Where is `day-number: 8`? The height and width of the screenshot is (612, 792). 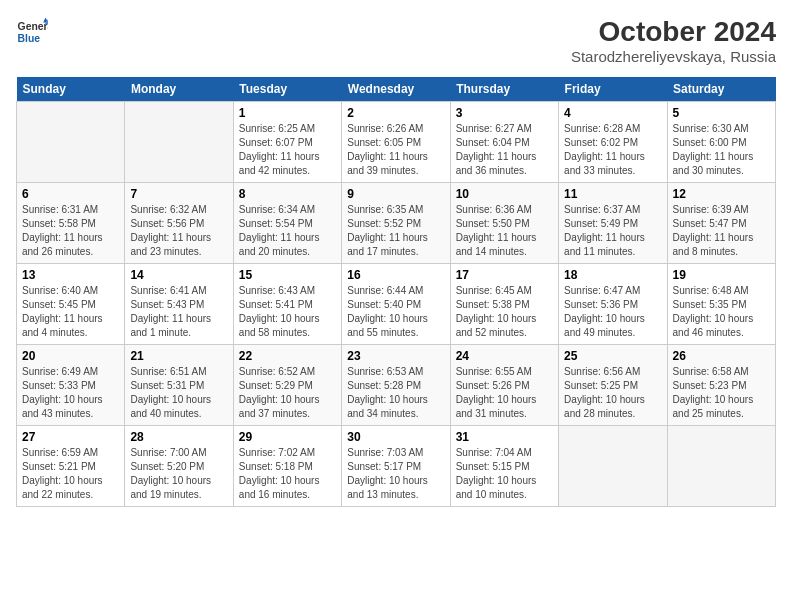 day-number: 8 is located at coordinates (288, 194).